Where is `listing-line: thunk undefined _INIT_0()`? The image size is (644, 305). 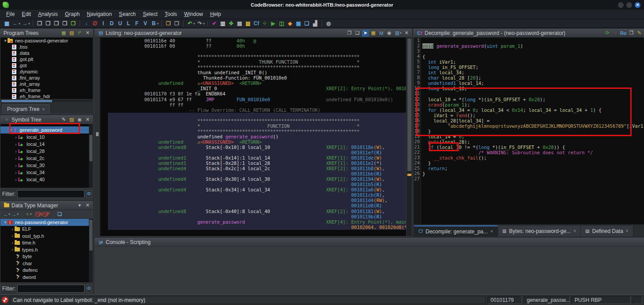 listing-line: thunk undefined _INIT_0() is located at coordinates (257, 72).